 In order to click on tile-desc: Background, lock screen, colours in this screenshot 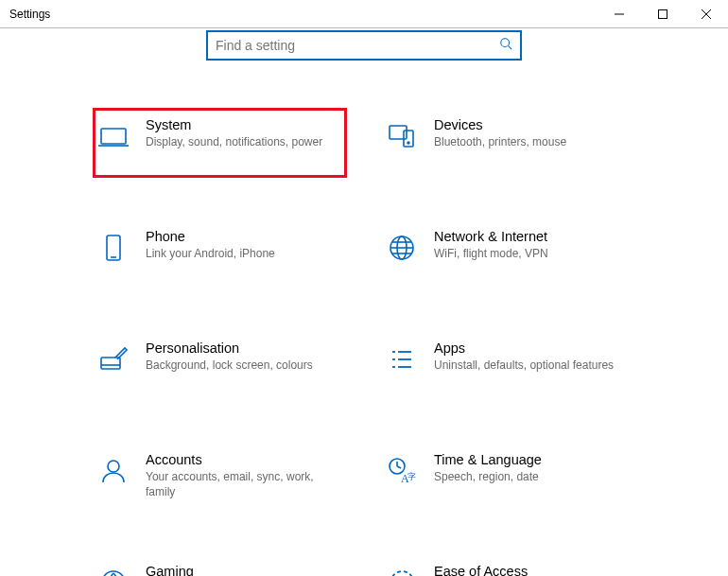, I will do `click(244, 365)`.